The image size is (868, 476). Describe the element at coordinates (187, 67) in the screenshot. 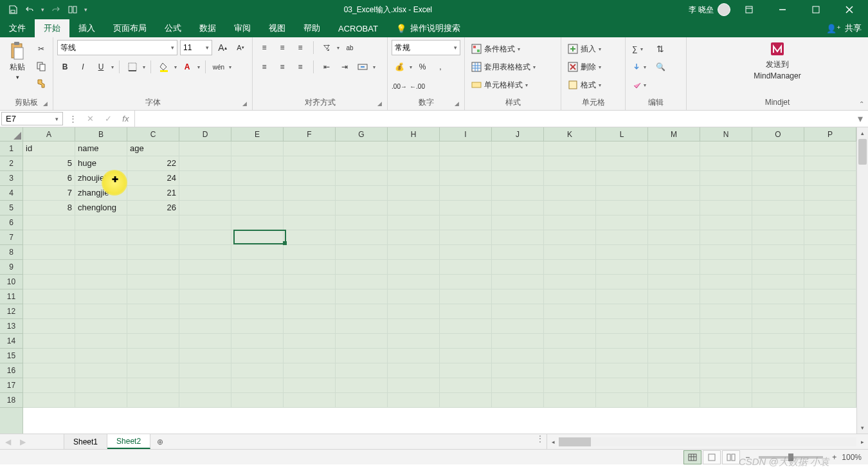

I see `font-color-icon: A` at that location.